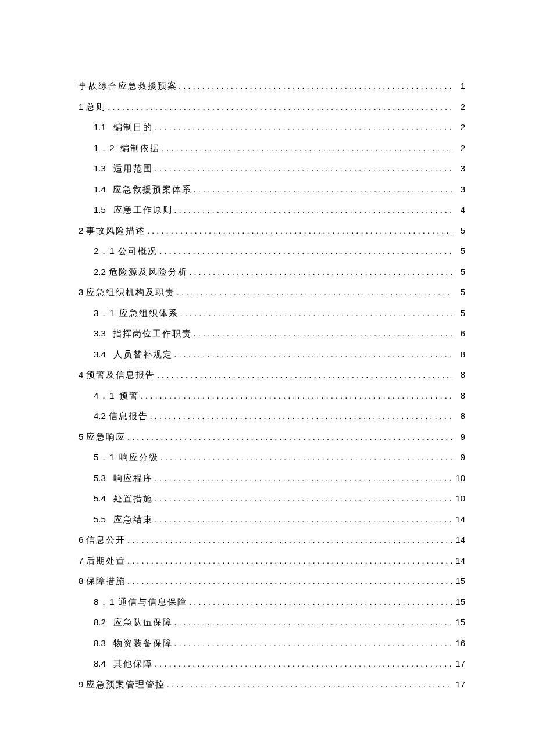  I want to click on toc-entry: 3应急组织机构及职责5, so click(272, 292).